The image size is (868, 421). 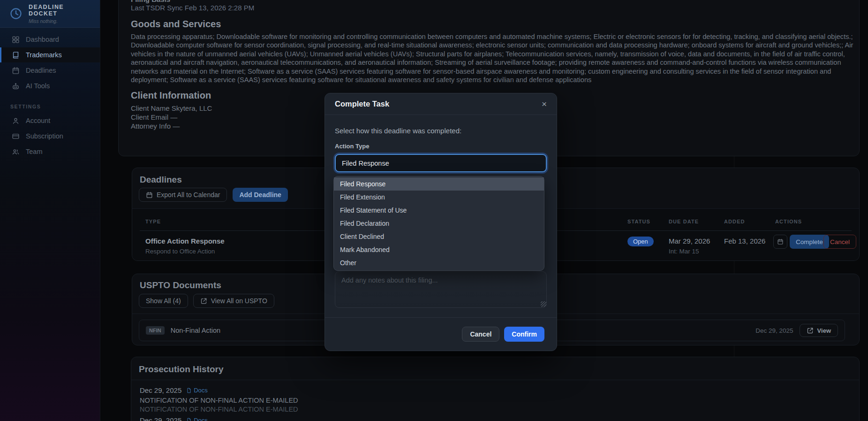 I want to click on goods-services-title: Goods and Services, so click(x=176, y=24).